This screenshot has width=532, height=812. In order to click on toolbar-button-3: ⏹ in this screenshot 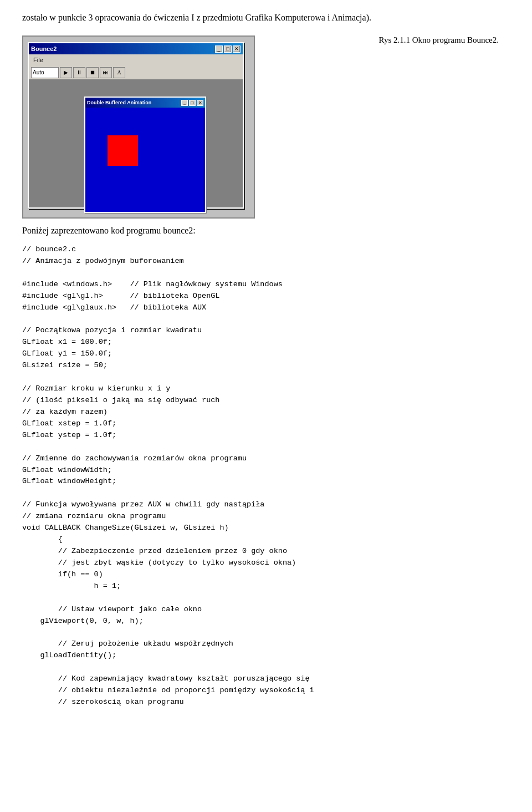, I will do `click(93, 73)`.